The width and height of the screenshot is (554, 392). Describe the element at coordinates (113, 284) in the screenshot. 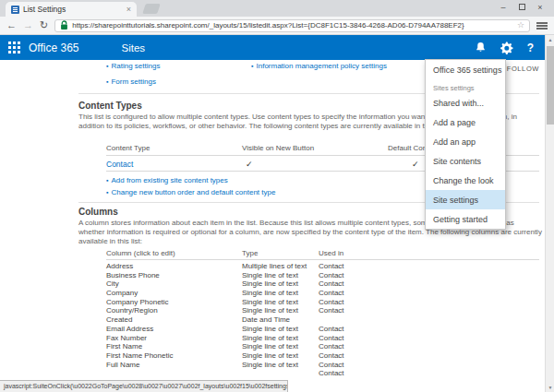

I see `column-name-link: City` at that location.